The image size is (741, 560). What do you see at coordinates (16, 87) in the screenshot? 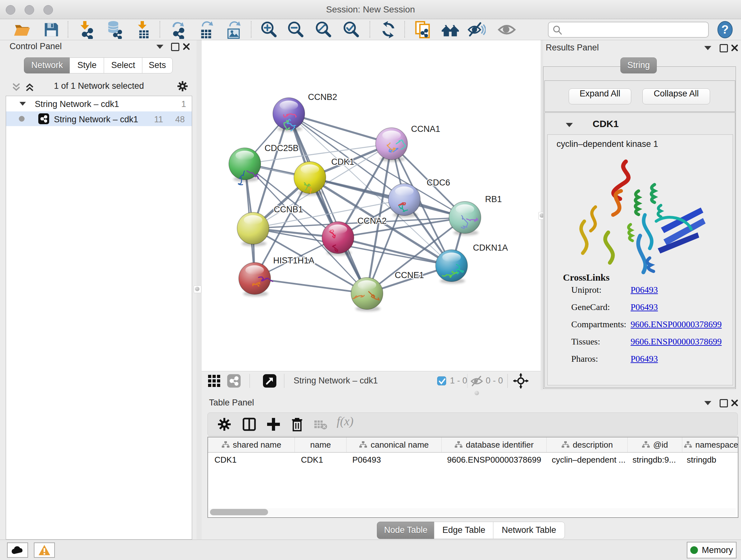
I see `collapse-all-tree-icon` at bounding box center [16, 87].